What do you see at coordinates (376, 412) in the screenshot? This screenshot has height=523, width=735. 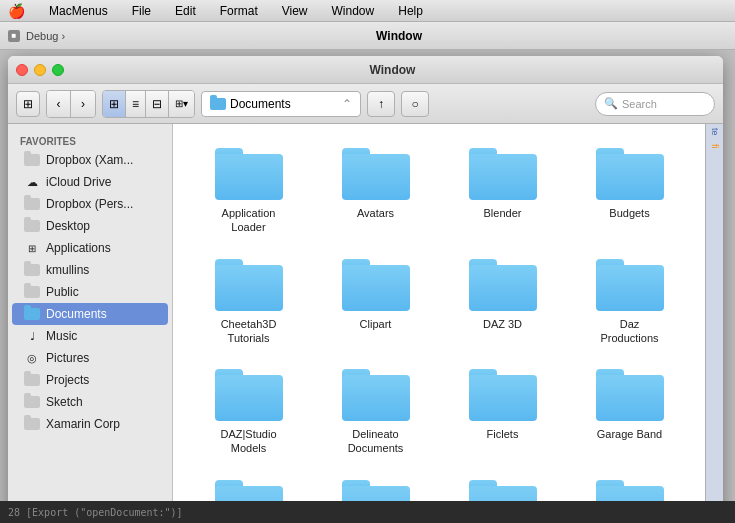 I see `file-item-delineato: DelineatoDocuments` at bounding box center [376, 412].